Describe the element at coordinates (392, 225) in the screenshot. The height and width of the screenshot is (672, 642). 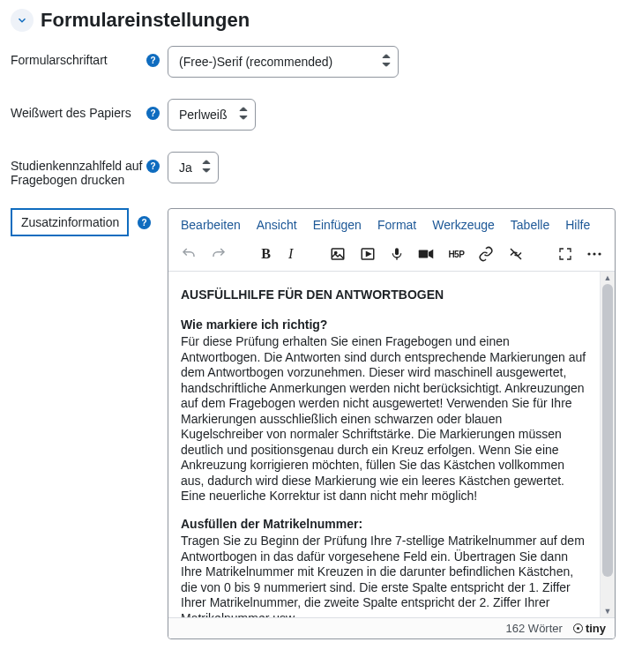
I see `editor-menubar: Bearbeiten Ansicht Einfügen Format Werkz…` at that location.